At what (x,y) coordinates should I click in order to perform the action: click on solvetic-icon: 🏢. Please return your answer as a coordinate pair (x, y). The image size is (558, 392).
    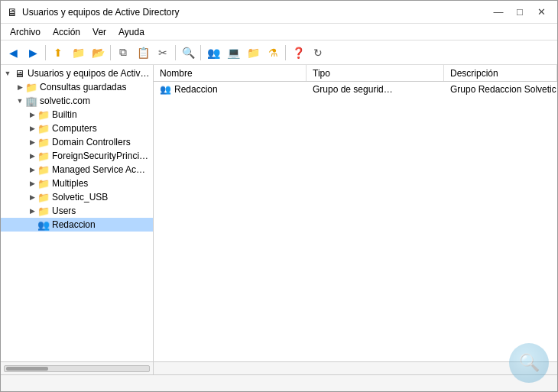
    Looking at the image, I should click on (31, 101).